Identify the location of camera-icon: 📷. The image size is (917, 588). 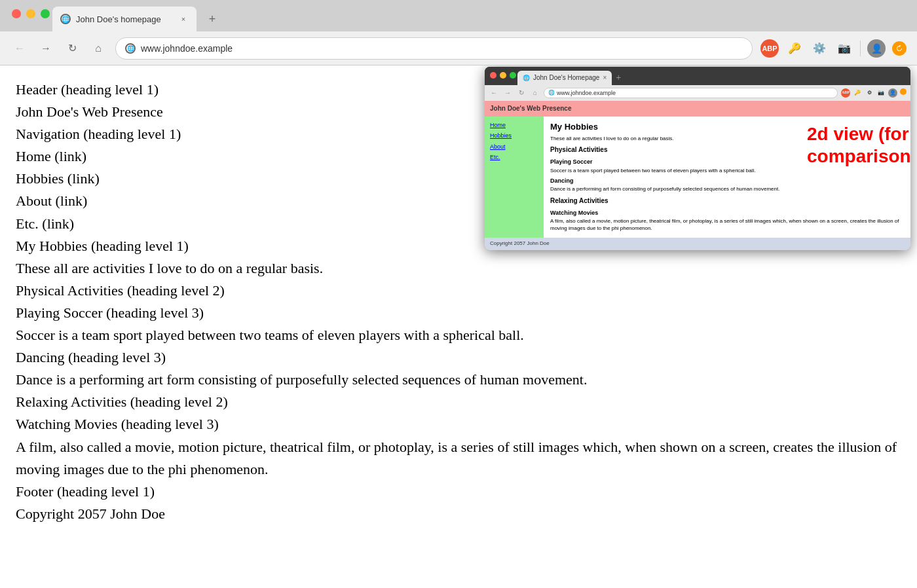
(844, 48).